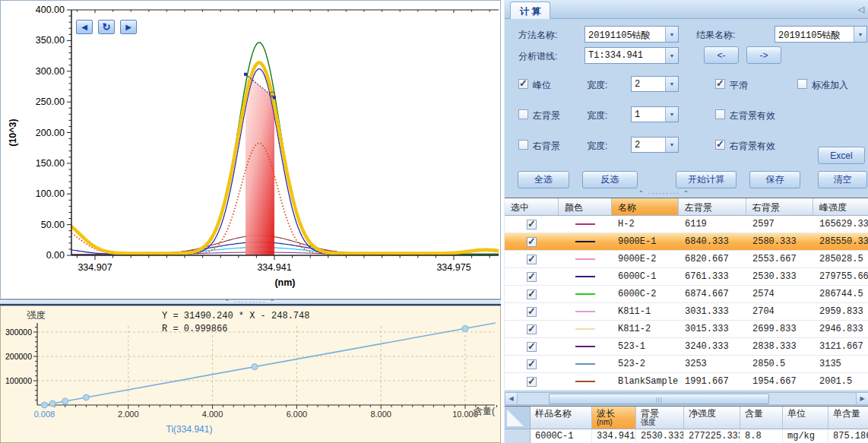 The width and height of the screenshot is (868, 443). What do you see at coordinates (645, 207) in the screenshot?
I see `results-header-2: 名称` at bounding box center [645, 207].